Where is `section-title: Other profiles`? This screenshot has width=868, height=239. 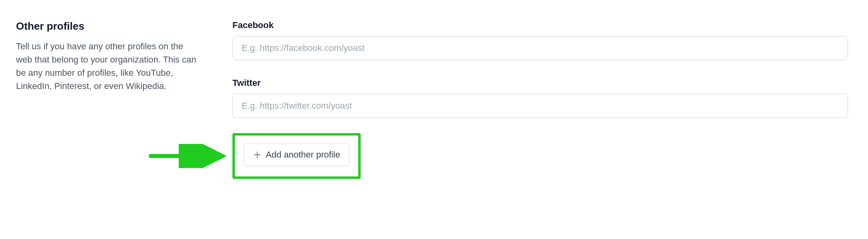 section-title: Other profiles is located at coordinates (108, 26).